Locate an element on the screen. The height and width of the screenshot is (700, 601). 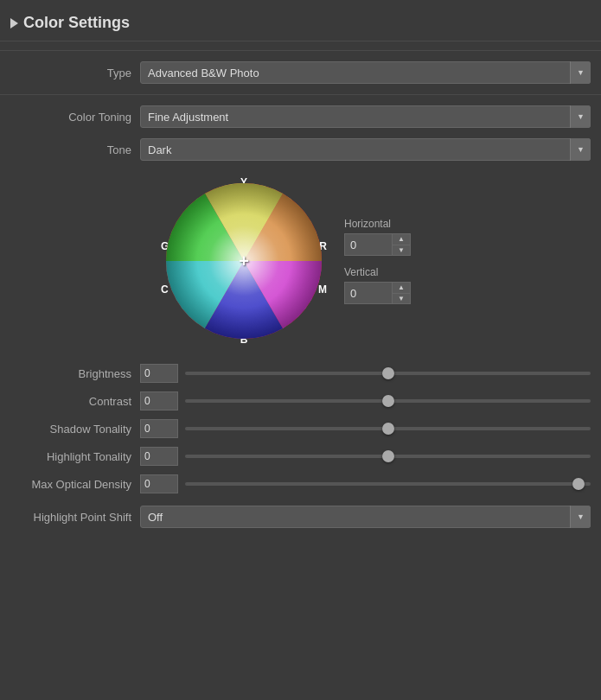
highlight-tonality-track is located at coordinates (387, 456).